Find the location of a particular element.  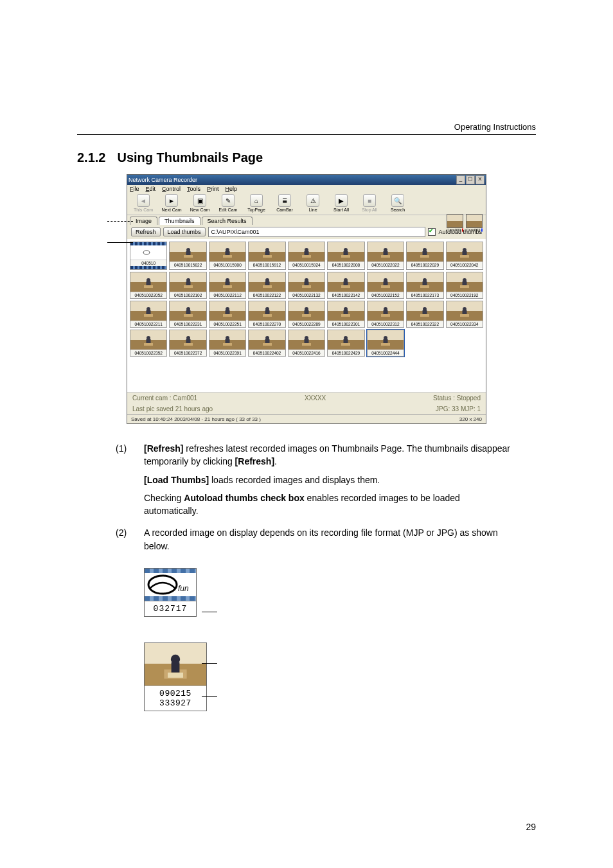

sample-jpg-caption: 090215 333927 is located at coordinates (175, 698).